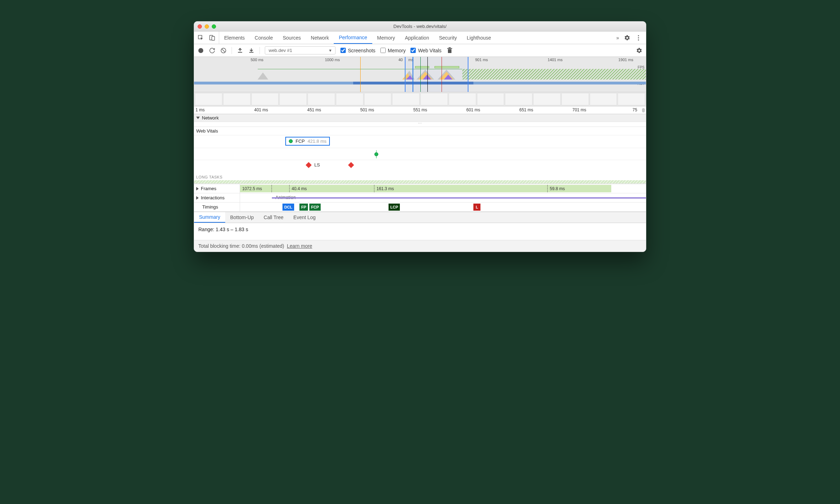 Image resolution: width=840 pixels, height=504 pixels. What do you see at coordinates (420, 163) in the screenshot?
I see `tracks-area: Network ⋯ Web Vitals FCP 421.8 ms` at bounding box center [420, 163].